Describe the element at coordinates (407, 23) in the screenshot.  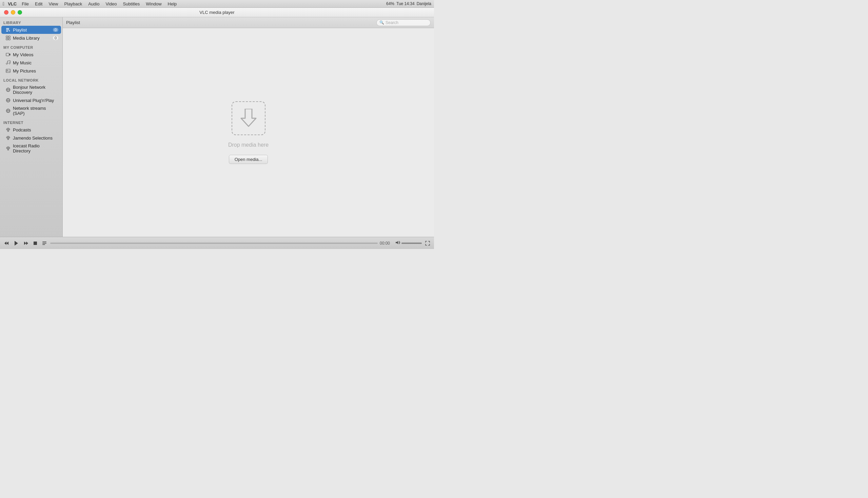
I see `search-input` at that location.